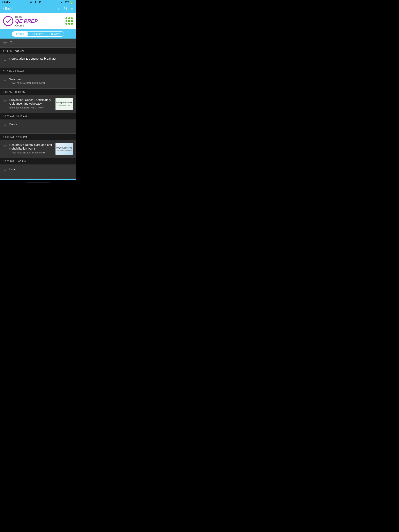 Image resolution: width=399 pixels, height=532 pixels. Describe the element at coordinates (41, 124) in the screenshot. I see `session-content-4: Break` at that location.